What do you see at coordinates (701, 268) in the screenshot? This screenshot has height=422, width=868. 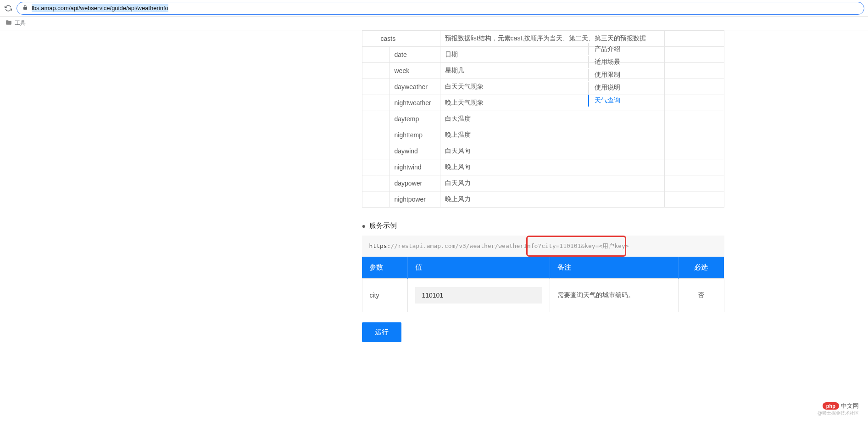 I see `th-required: 必选` at bounding box center [701, 268].